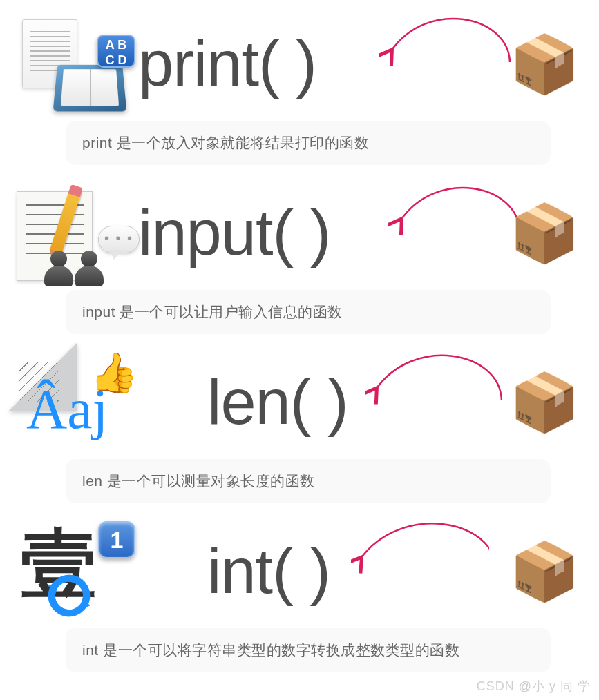  Describe the element at coordinates (90, 88) in the screenshot. I see `book-icon` at that location.